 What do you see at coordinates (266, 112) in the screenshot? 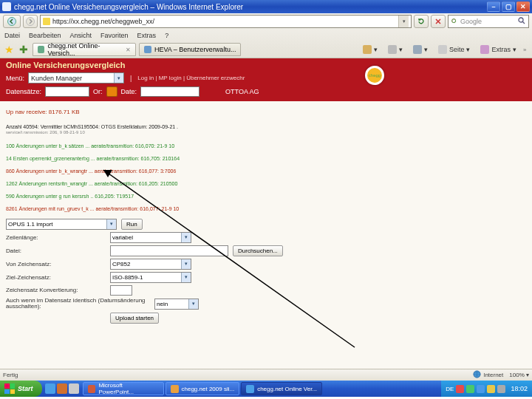
I see `upload-info: Up nav receive: 8176.71 KB` at bounding box center [266, 112].